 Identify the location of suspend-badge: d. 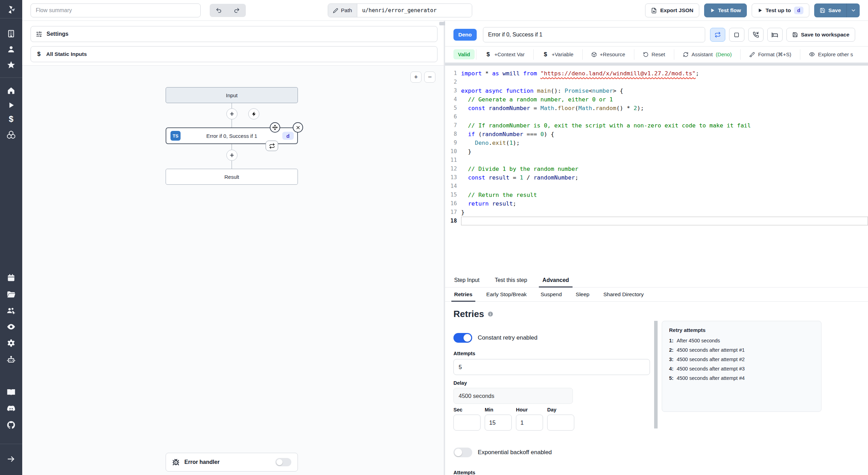
(288, 136).